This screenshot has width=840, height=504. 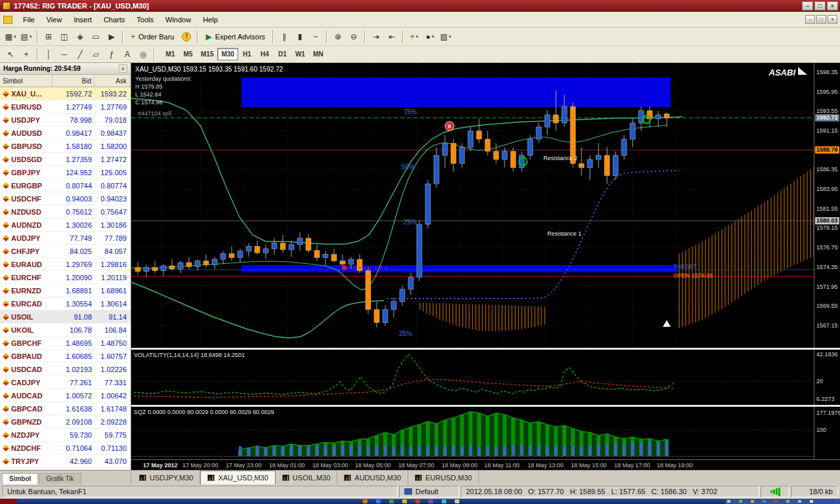 What do you see at coordinates (96, 37) in the screenshot?
I see `terminal-button: ▭` at bounding box center [96, 37].